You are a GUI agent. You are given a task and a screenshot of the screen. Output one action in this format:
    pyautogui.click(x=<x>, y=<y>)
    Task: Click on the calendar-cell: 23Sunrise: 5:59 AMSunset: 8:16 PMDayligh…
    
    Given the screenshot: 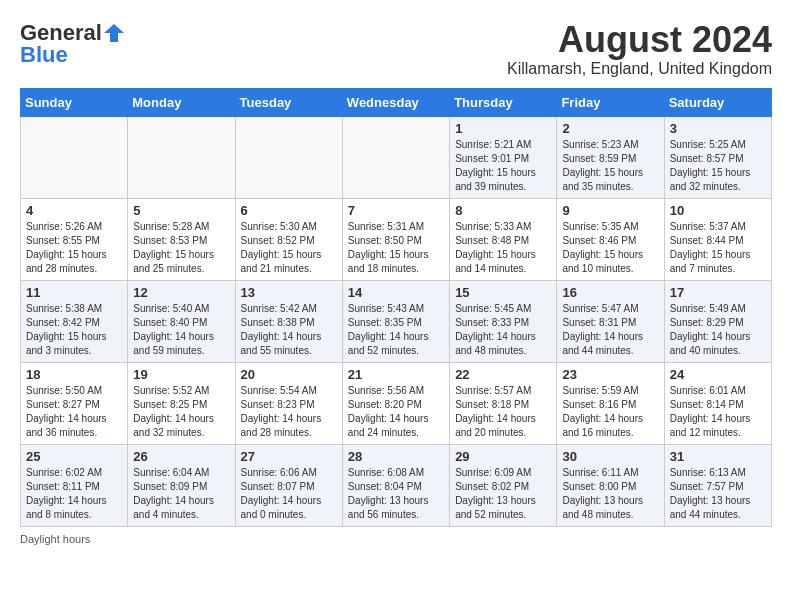 What is the action you would take?
    pyautogui.click(x=610, y=403)
    